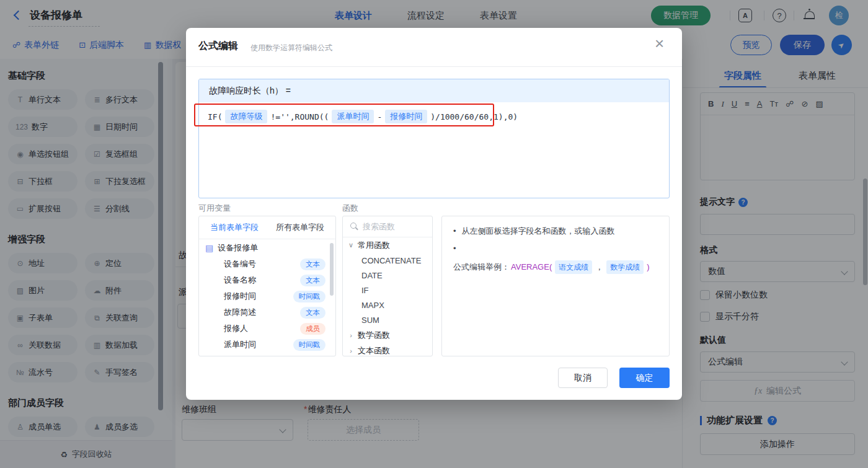 The image size is (868, 468). What do you see at coordinates (246, 117) in the screenshot?
I see `formula-field-chip: 故障等级` at bounding box center [246, 117].